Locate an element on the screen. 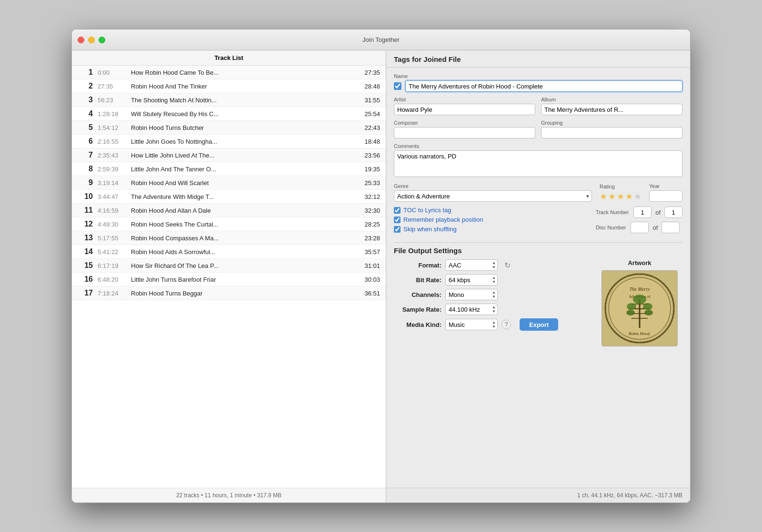 This screenshot has height=532, width=762. track-time: 4:49:30 is located at coordinates (114, 225).